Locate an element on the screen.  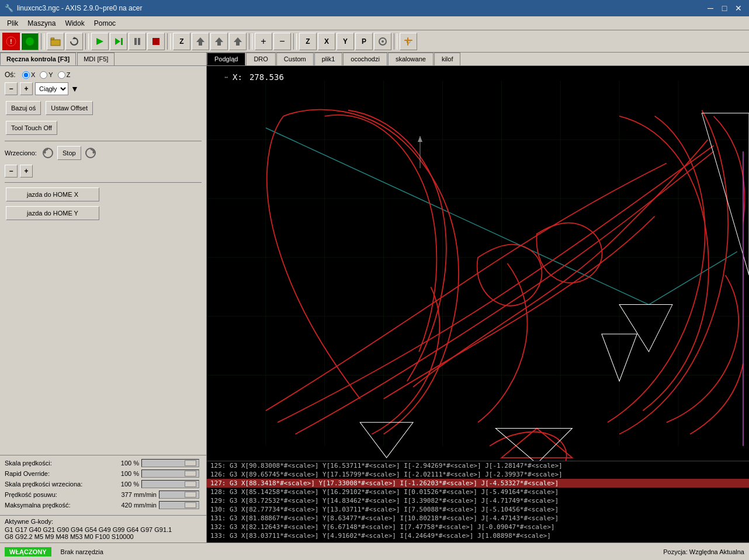
spindle-label: Wrzeciono: is located at coordinates (22, 153).